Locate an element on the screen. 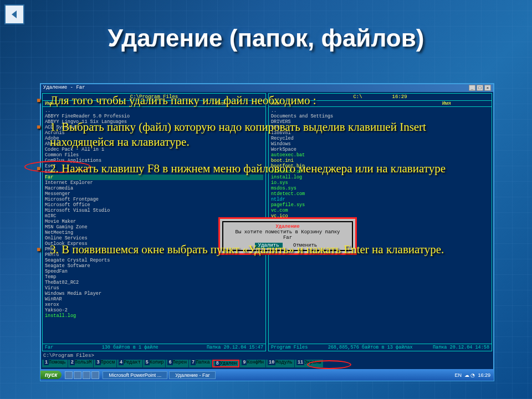  tray-clock: 16:29 is located at coordinates (484, 375).